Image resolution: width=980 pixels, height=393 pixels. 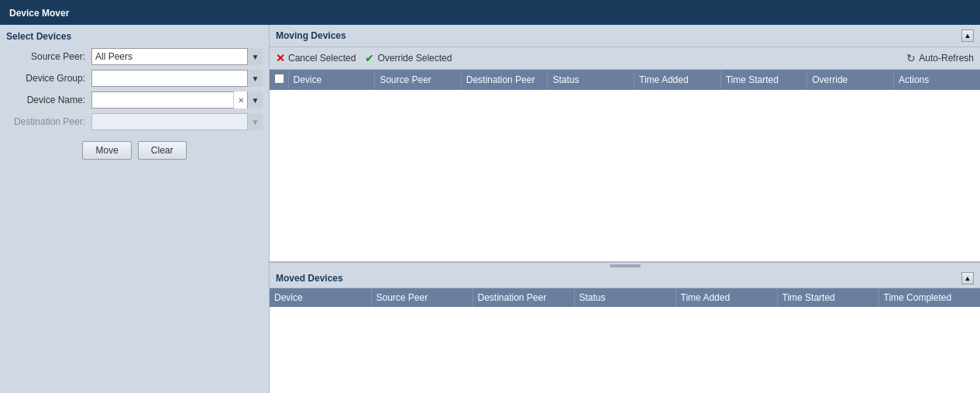 What do you see at coordinates (624, 298) in the screenshot?
I see `moved-col-status: Status` at bounding box center [624, 298].